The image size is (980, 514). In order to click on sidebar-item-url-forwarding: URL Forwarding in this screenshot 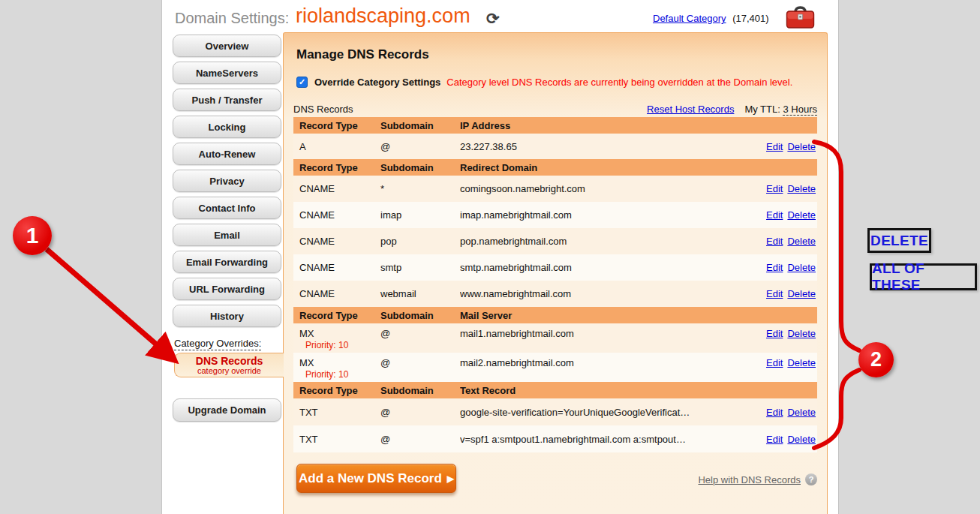, I will do `click(227, 289)`.